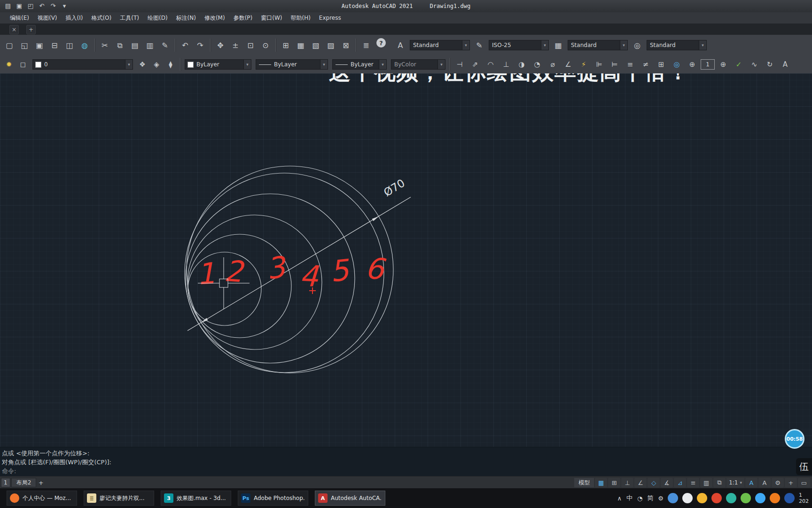 Image resolution: width=812 pixels, height=508 pixels. What do you see at coordinates (630, 498) in the screenshot?
I see `ime-lang-icon: 中` at bounding box center [630, 498].